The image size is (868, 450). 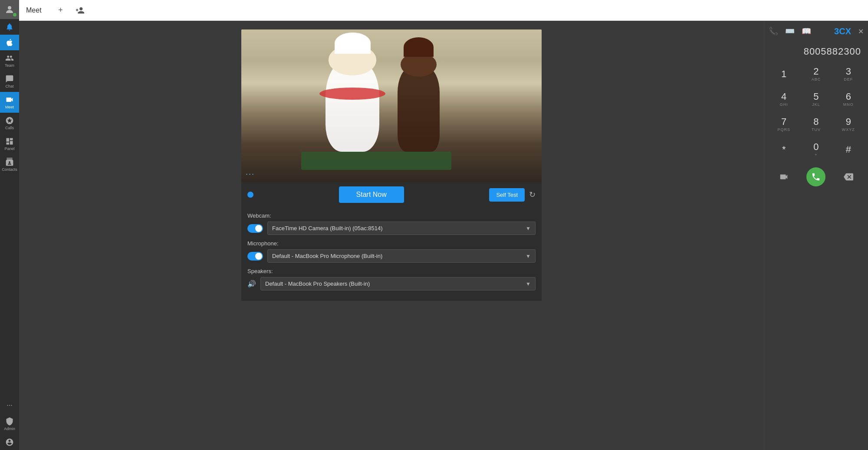 What do you see at coordinates (843, 31) in the screenshot?
I see `brand-logo: 3CX` at bounding box center [843, 31].